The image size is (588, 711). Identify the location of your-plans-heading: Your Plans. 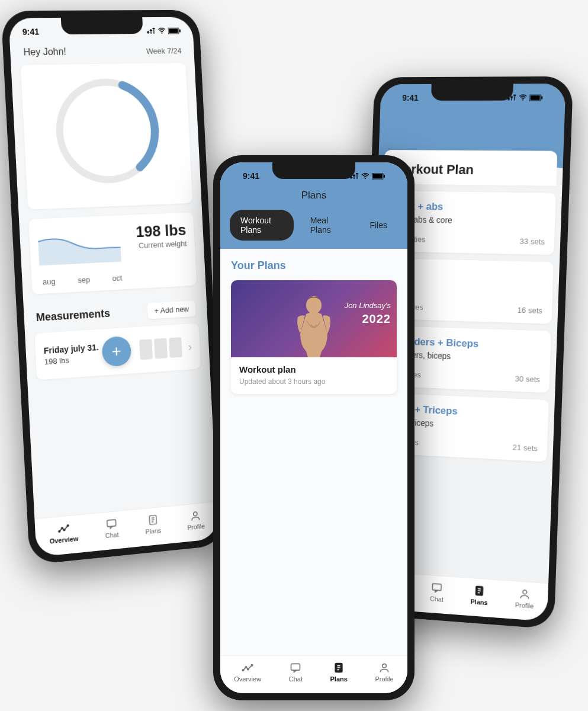
(314, 265).